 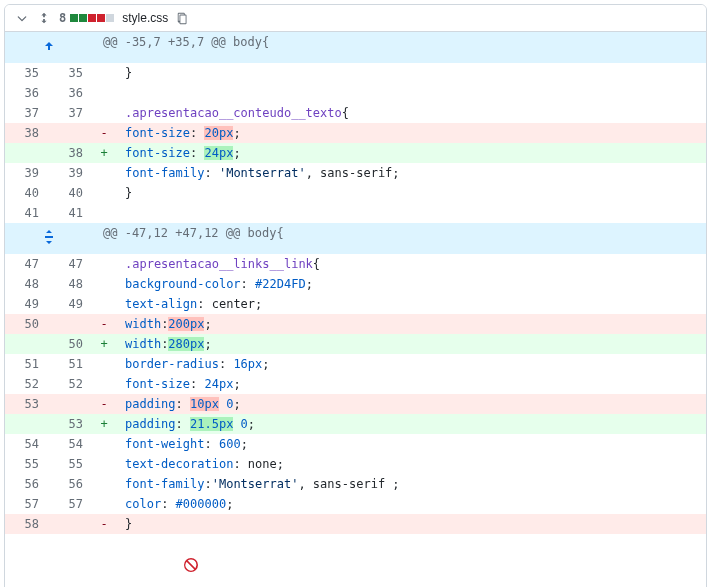 What do you see at coordinates (71, 384) in the screenshot?
I see `new-ln: 52` at bounding box center [71, 384].